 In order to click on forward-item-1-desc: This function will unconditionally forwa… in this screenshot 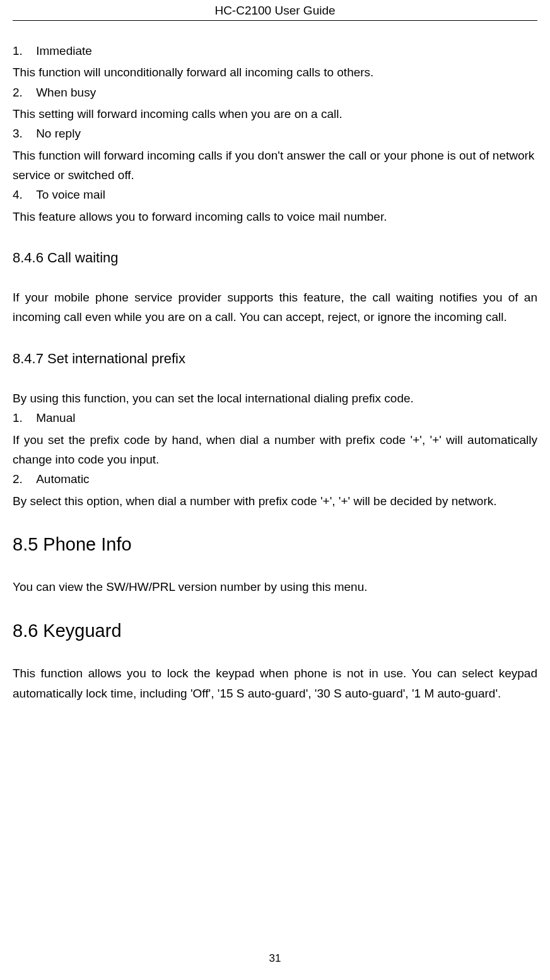, I will do `click(275, 72)`.